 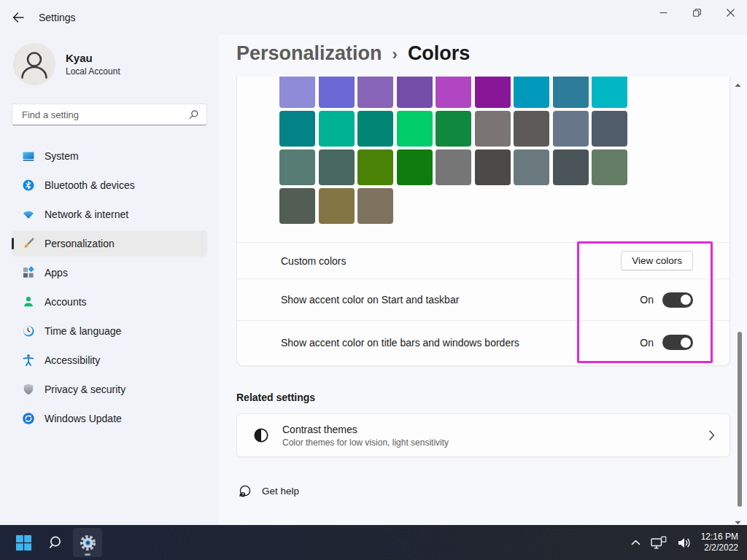 I want to click on scrollbar-up-arrow, so click(x=738, y=84).